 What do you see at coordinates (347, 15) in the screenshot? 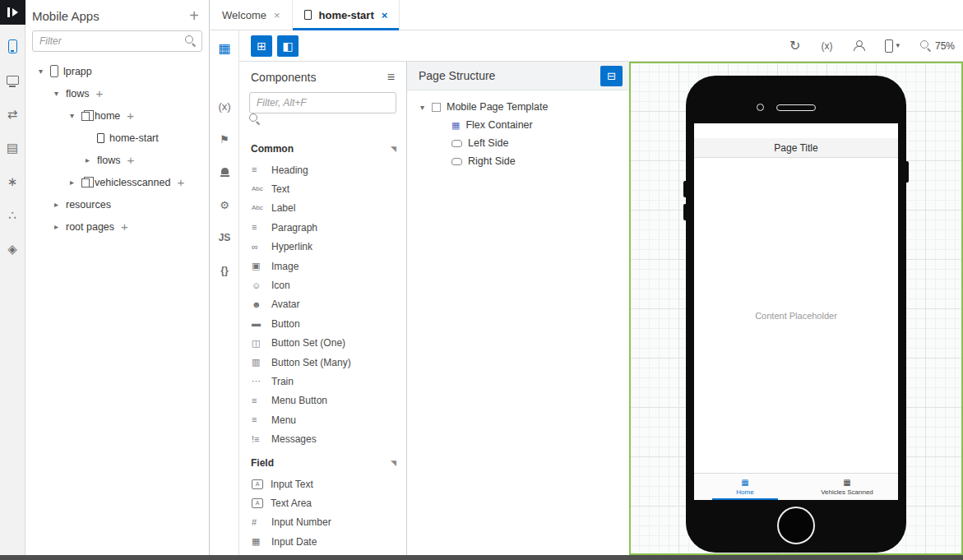
I see `tab-home-start: home-start ×` at bounding box center [347, 15].